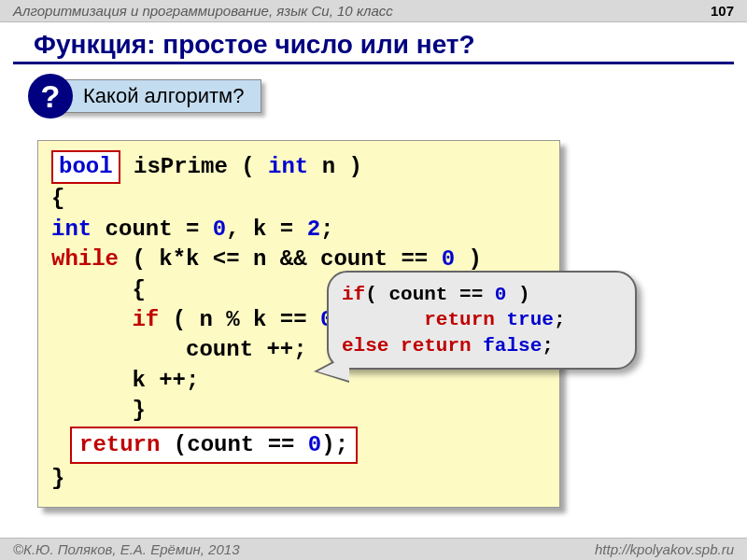 This screenshot has width=747, height=560. What do you see at coordinates (482, 320) in the screenshot?
I see `speech-bubble: if( count == 0 ) return true; else retur…` at bounding box center [482, 320].